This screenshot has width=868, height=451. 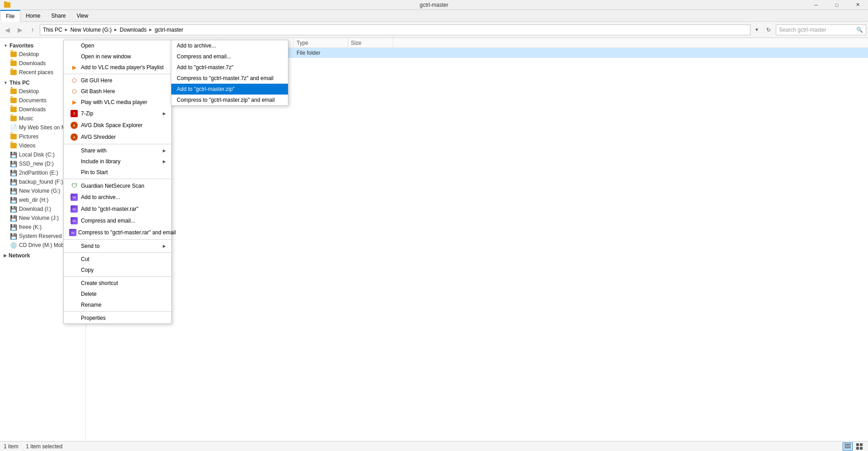 I want to click on avg-disk-icon: A, so click(x=74, y=125).